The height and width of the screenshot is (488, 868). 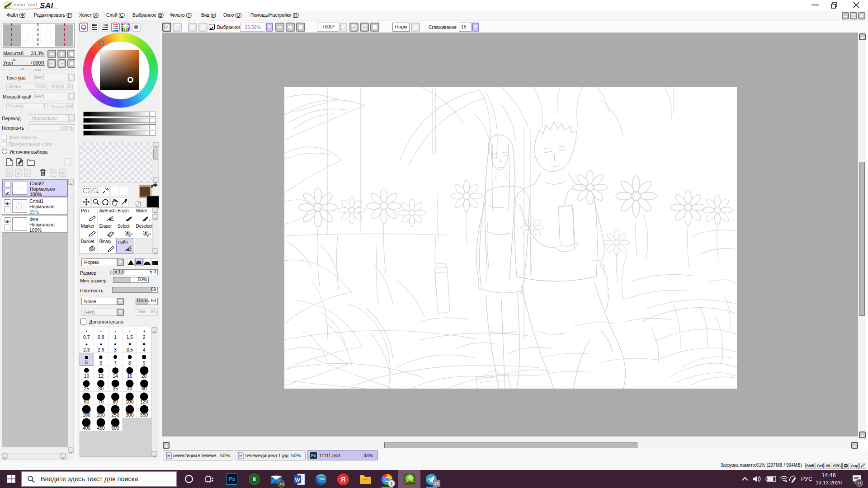 I want to click on svg-text: W, so click(x=297, y=480).